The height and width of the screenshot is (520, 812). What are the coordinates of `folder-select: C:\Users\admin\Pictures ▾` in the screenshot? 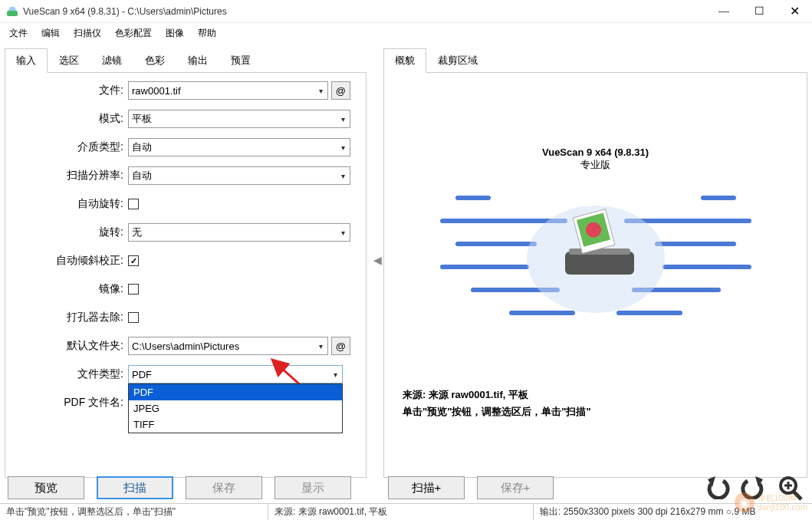 It's located at (228, 346).